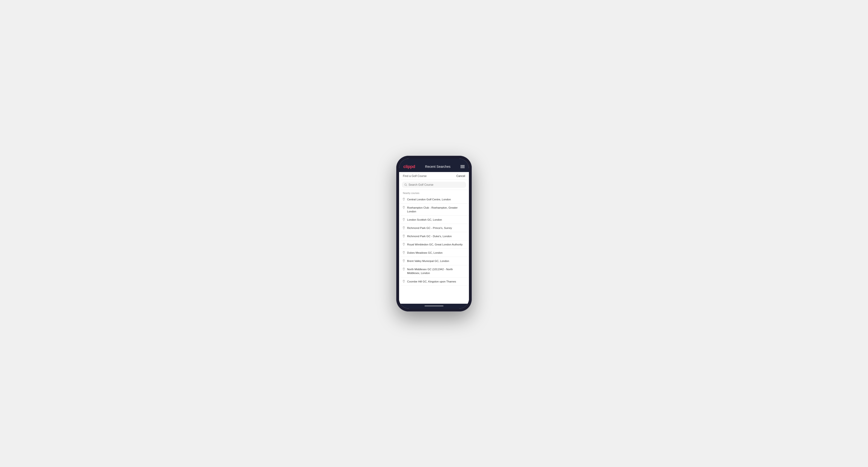 The height and width of the screenshot is (467, 868). Describe the element at coordinates (436, 210) in the screenshot. I see `course-name: Roehampton Club - Roehampton, Greater Lo…` at that location.